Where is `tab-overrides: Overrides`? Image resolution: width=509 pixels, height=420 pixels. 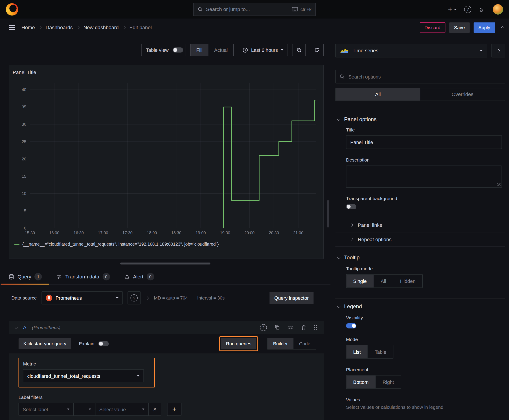
tab-overrides: Overrides is located at coordinates (462, 94).